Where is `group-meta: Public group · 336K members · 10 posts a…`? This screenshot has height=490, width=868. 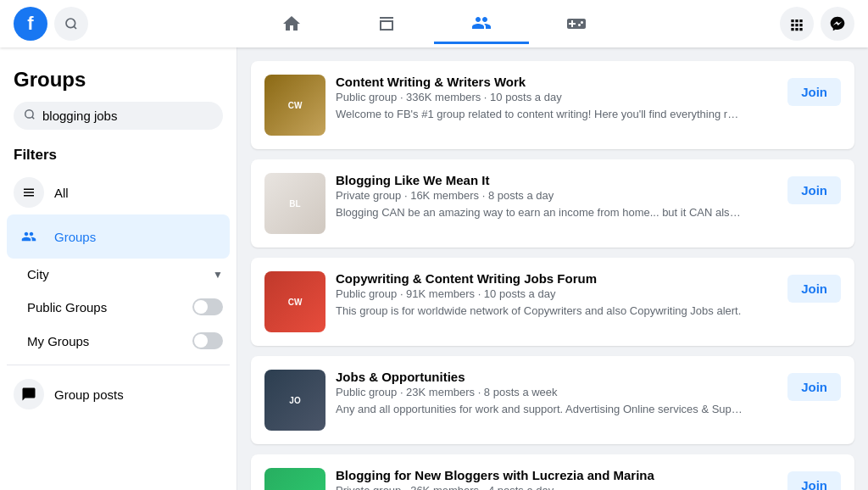
group-meta: Public group · 336K members · 10 posts a… is located at coordinates (556, 97).